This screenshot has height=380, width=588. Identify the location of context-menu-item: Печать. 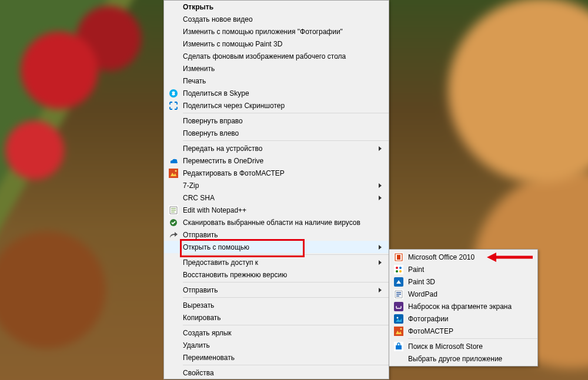
(276, 81).